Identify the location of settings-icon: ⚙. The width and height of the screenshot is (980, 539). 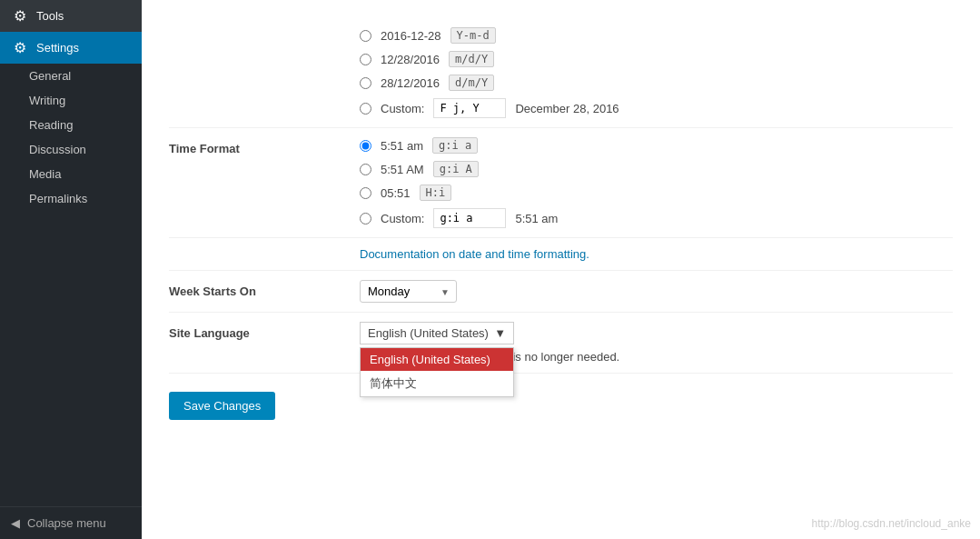
(20, 47).